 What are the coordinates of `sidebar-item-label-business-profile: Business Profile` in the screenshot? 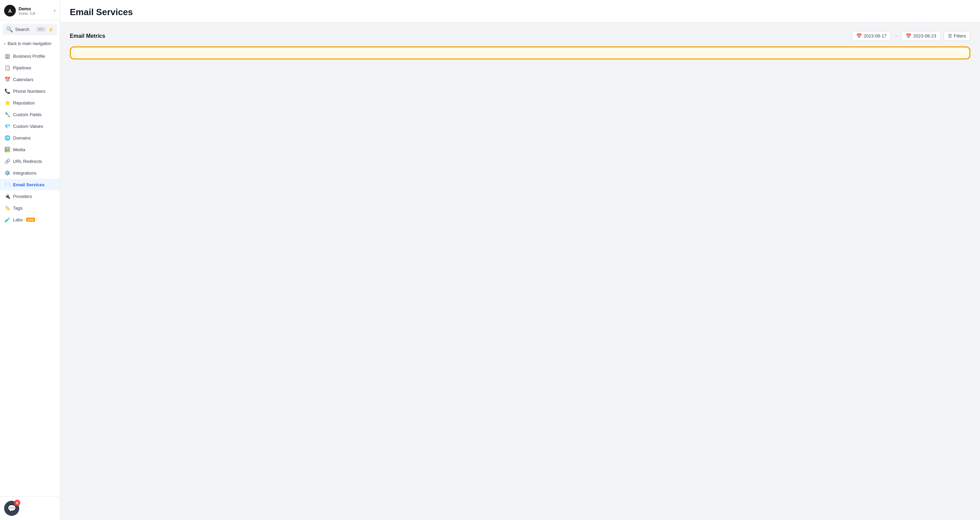 It's located at (29, 56).